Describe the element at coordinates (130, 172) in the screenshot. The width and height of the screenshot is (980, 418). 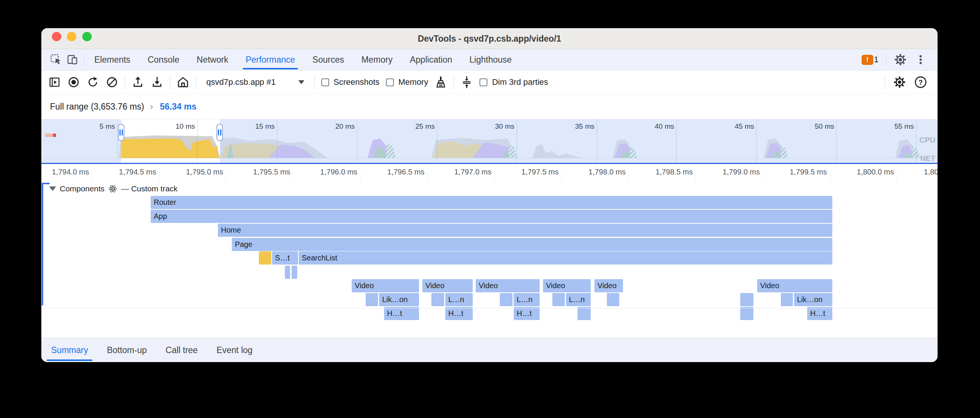
I see `ruler-label: 1,794.5 ms` at that location.